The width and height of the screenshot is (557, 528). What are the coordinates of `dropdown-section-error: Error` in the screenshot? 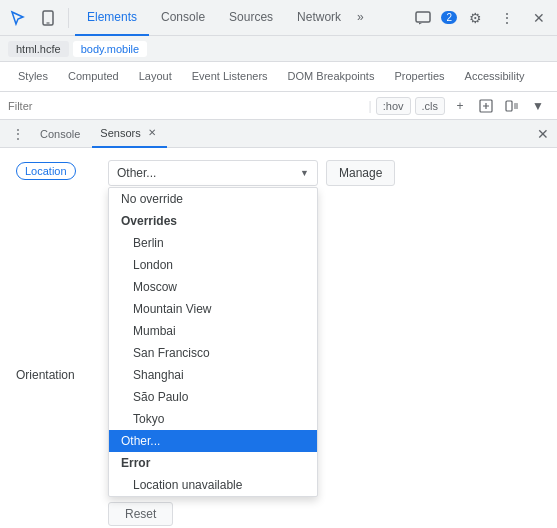 It's located at (213, 463).